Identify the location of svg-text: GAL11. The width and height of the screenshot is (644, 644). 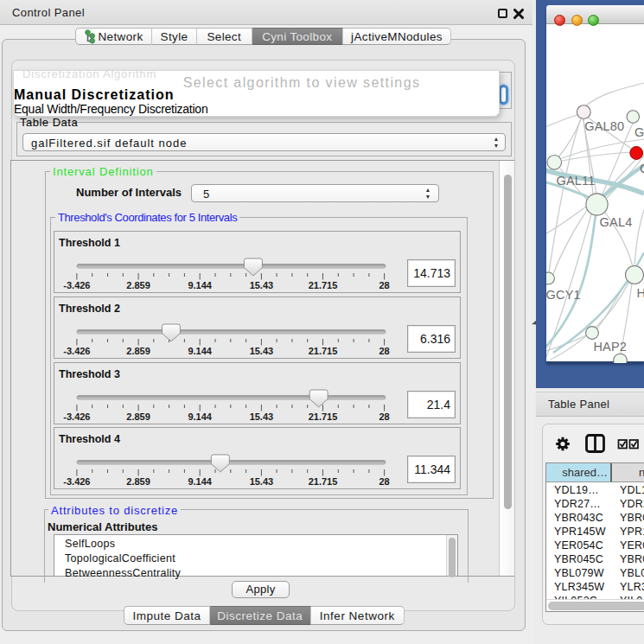
(576, 181).